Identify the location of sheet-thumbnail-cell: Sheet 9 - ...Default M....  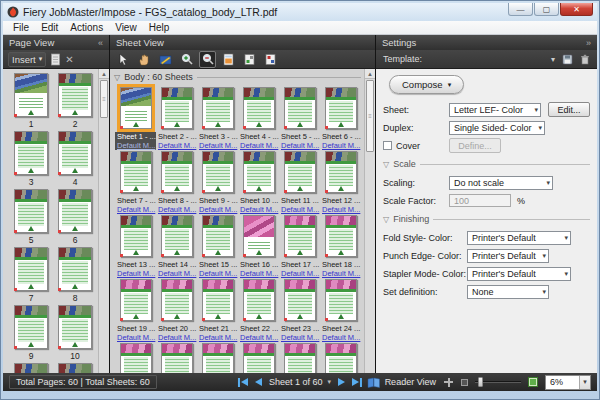
(218, 183).